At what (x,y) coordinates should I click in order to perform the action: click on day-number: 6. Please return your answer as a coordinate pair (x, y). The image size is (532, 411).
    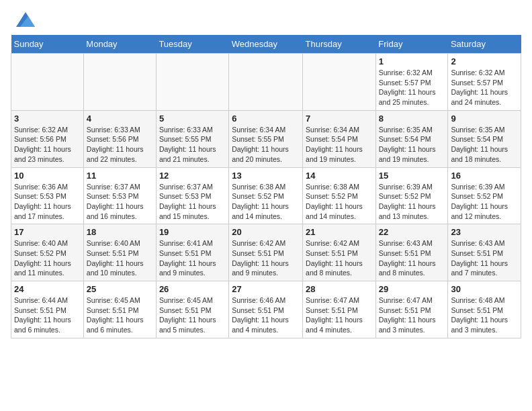
    Looking at the image, I should click on (266, 118).